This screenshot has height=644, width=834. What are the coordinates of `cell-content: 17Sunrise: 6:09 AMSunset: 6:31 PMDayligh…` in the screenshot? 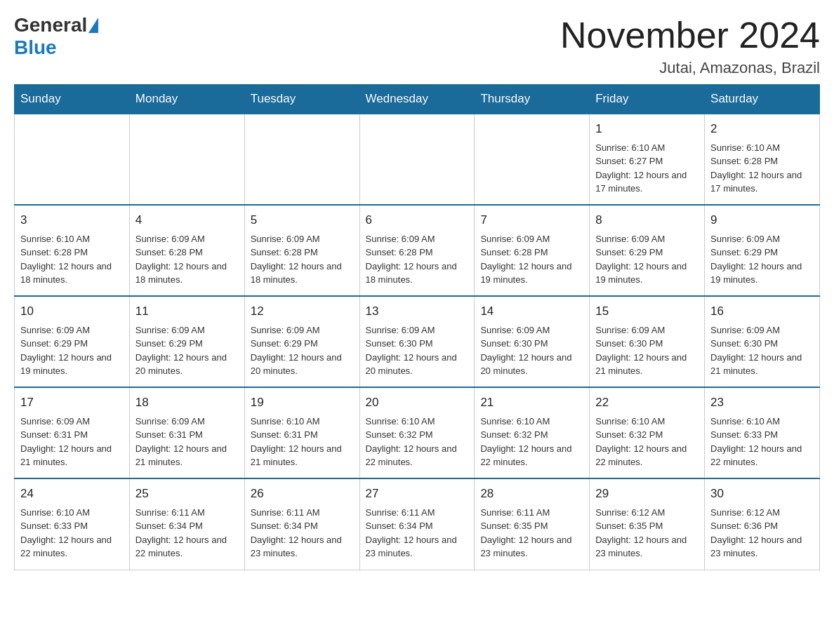 It's located at (72, 431).